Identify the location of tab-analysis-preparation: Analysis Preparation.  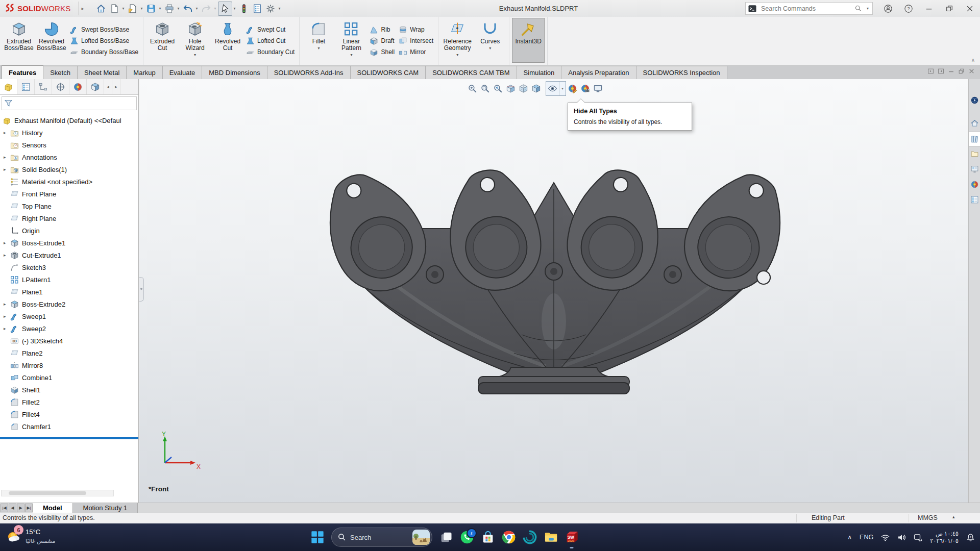
(598, 72).